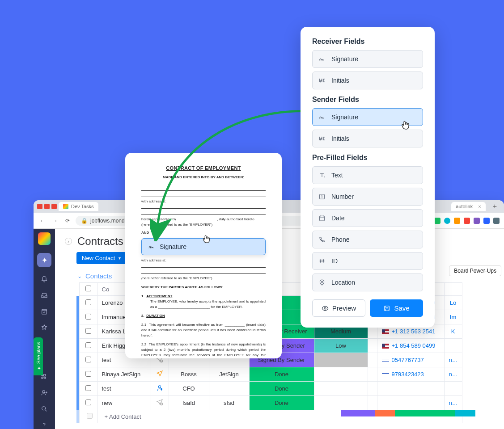 The width and height of the screenshot is (504, 429). I want to click on contact-name: test, so click(124, 389).